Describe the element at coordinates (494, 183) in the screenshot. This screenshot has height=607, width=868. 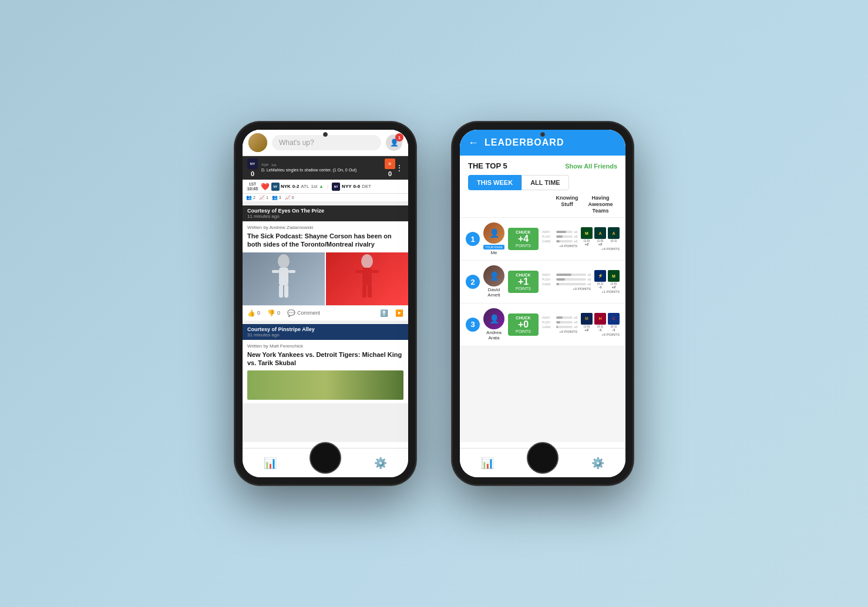
I see `tab-this-week: THIS WEEK` at that location.